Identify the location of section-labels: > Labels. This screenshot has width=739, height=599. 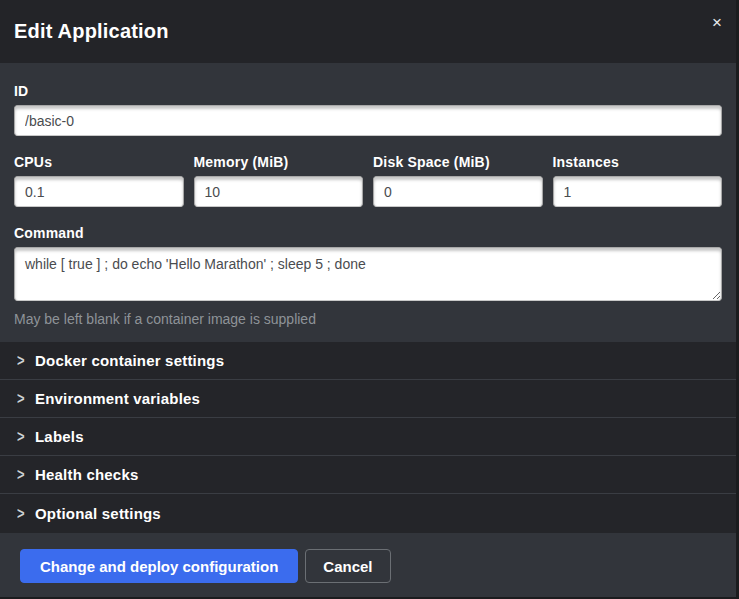
(368, 437).